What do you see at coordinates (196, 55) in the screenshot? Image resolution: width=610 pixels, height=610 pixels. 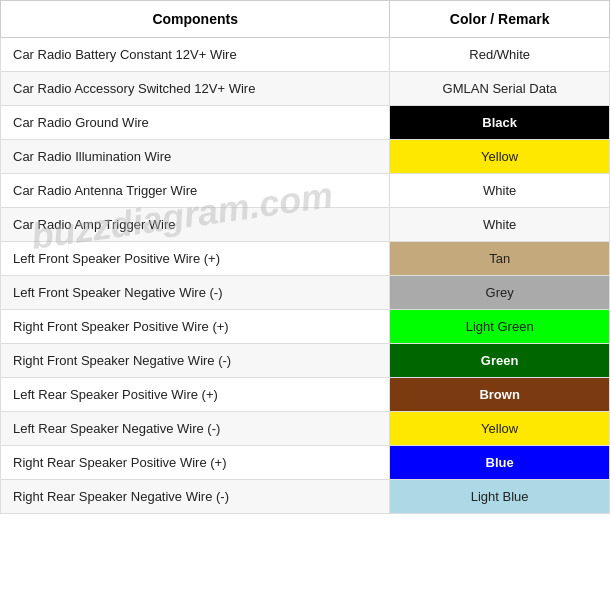 I see `component-cell: Car Radio Battery Constant 12V+ Wire` at bounding box center [196, 55].